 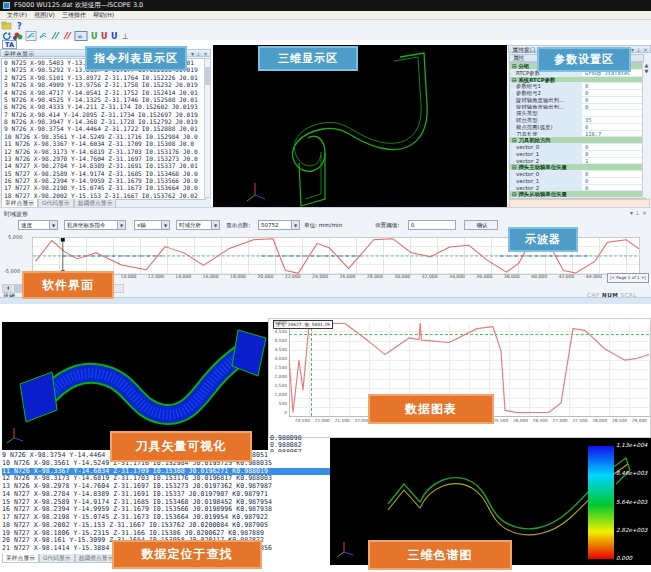 What do you see at coordinates (578, 114) in the screenshot?
I see `property-row: 摆头类型` at bounding box center [578, 114].